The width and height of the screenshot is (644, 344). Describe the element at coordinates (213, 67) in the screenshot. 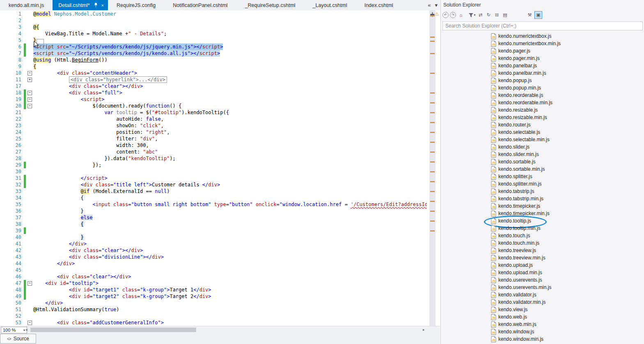

I see `code-line-9: 9{` at that location.